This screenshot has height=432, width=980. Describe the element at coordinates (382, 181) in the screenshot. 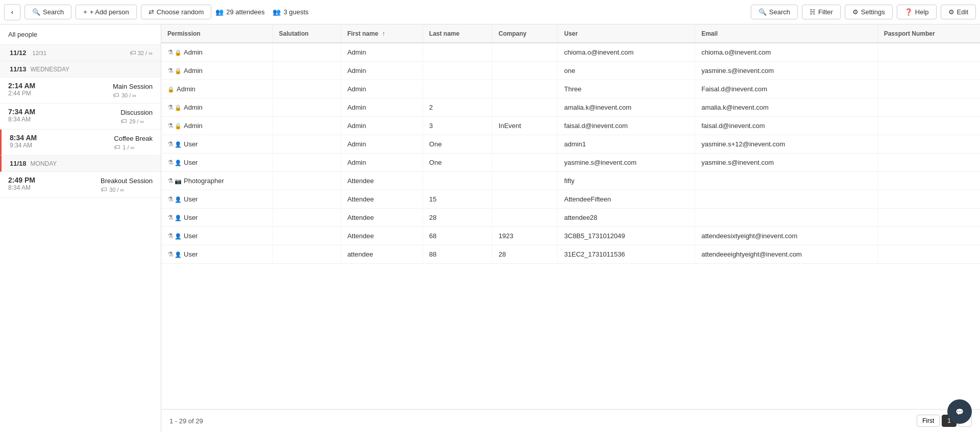

I see `cell-first_name-7: Attendee` at that location.